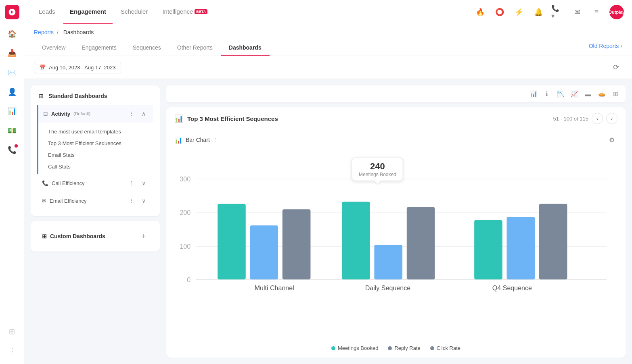 The width and height of the screenshot is (632, 364). Describe the element at coordinates (144, 114) in the screenshot. I see `activity-collapse-btn: ∧` at that location.